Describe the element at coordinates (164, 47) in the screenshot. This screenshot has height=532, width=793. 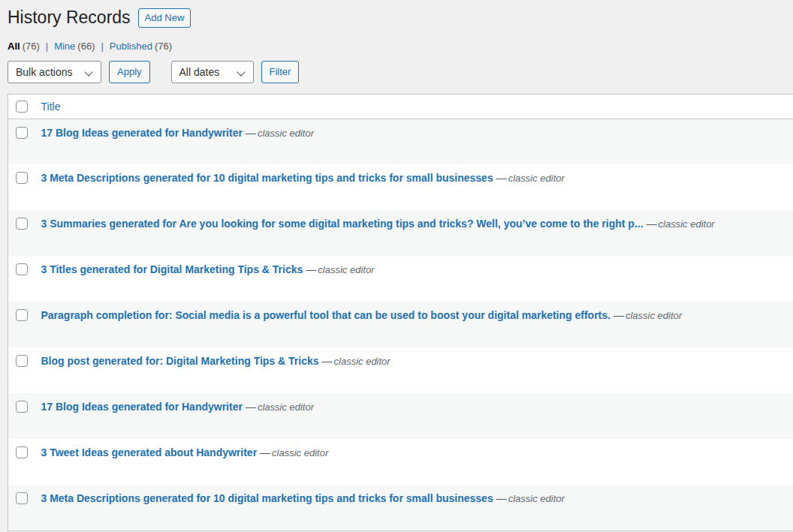
I see `view-published-count: (76)` at that location.